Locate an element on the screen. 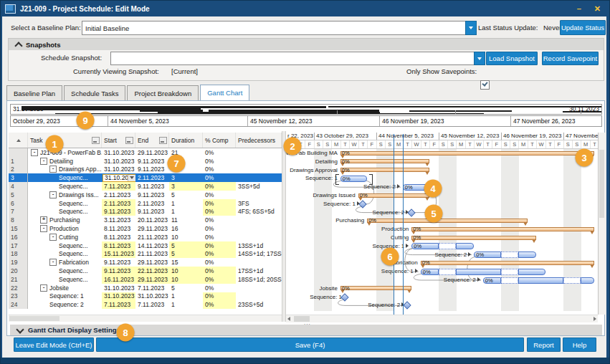 The height and width of the screenshot is (364, 610). tab-schedule-tasks: Schedule Tasks is located at coordinates (95, 93).